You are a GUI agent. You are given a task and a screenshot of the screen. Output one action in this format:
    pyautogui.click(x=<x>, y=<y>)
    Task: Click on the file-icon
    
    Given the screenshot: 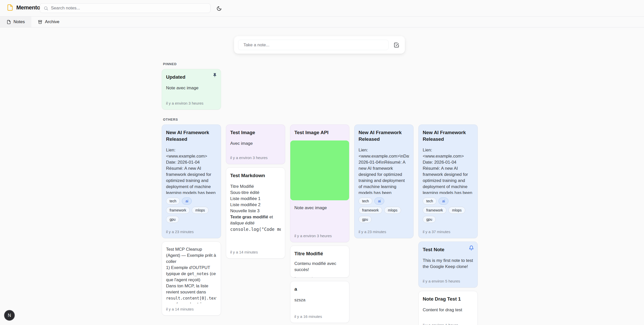 What is the action you would take?
    pyautogui.click(x=9, y=22)
    